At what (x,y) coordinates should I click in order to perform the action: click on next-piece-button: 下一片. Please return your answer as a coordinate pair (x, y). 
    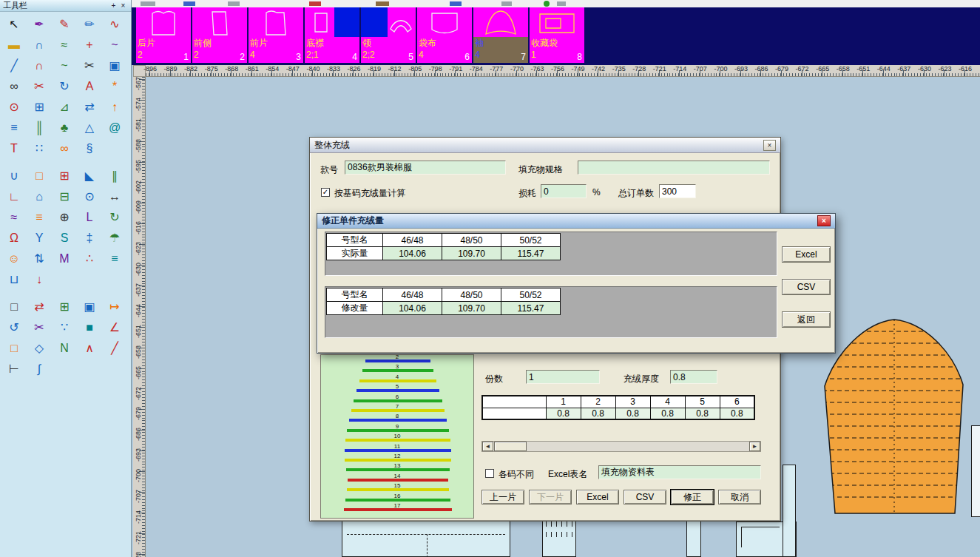
    Looking at the image, I should click on (550, 497).